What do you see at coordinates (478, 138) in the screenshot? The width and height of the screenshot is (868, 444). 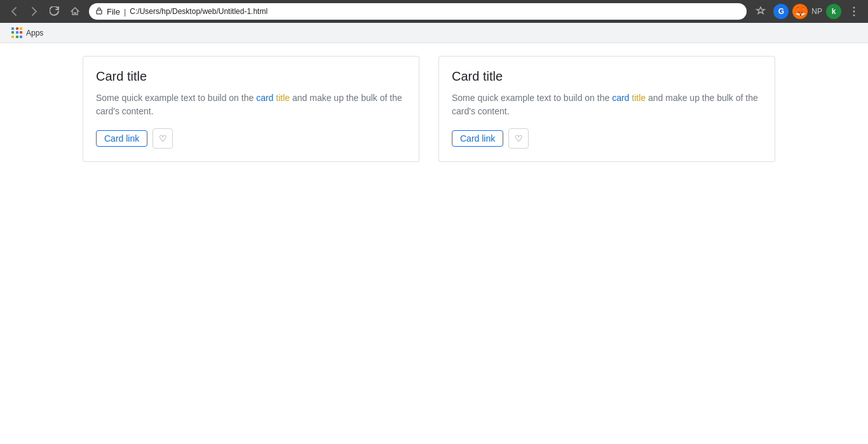 I see `card-2-link-button: Card link` at bounding box center [478, 138].